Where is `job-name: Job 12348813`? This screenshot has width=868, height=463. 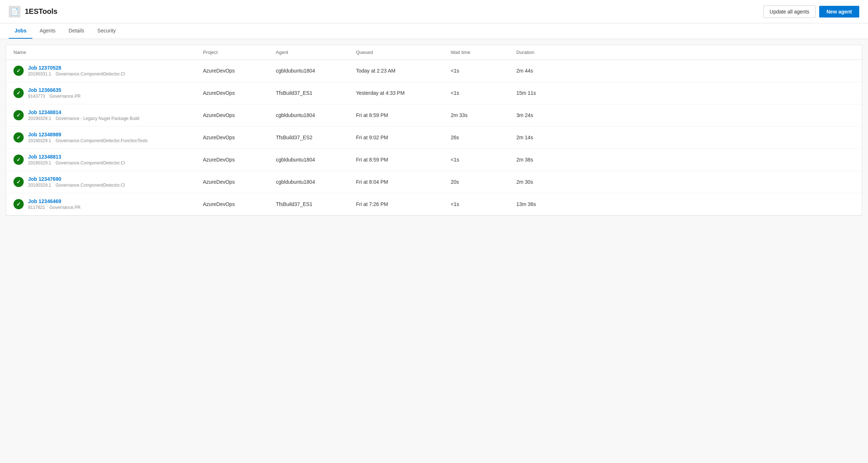
job-name: Job 12348813 is located at coordinates (77, 157).